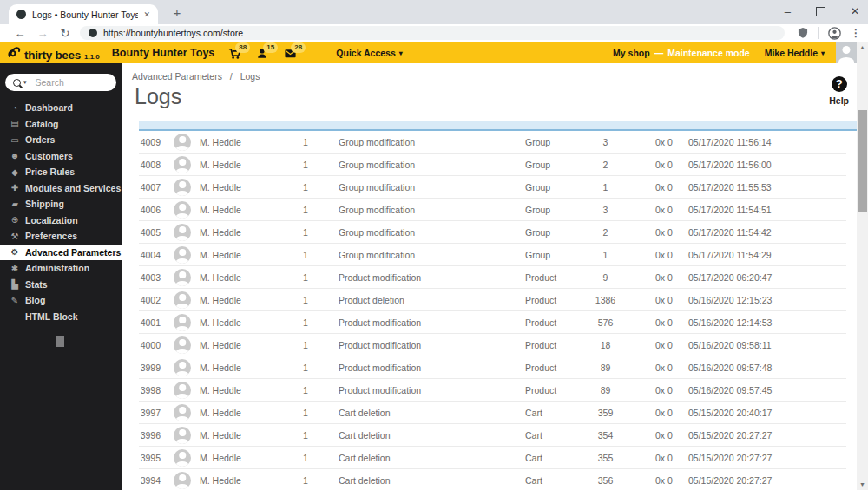 Image resolution: width=868 pixels, height=490 pixels. I want to click on table-row: 4002 M. Heddle 1 Product deletion Produc…, so click(493, 300).